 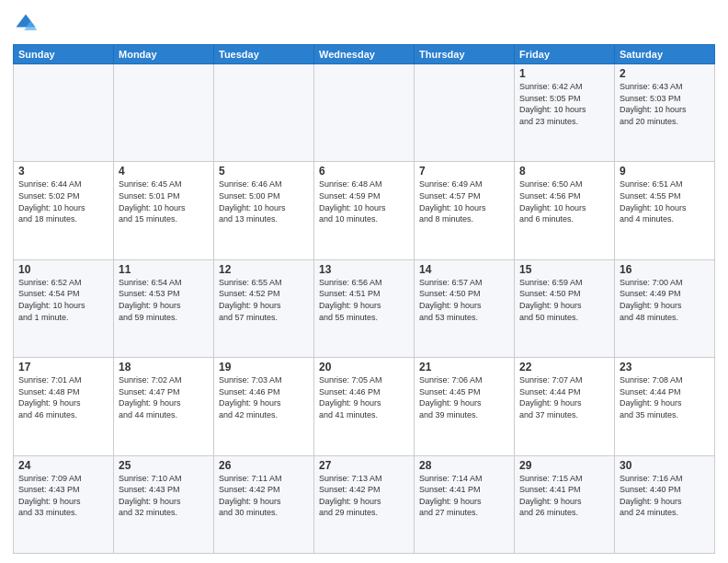 What do you see at coordinates (665, 397) in the screenshot?
I see `day-info: Sunrise: 7:08 AM Sunset: 4:44 PM Dayligh…` at bounding box center [665, 397].